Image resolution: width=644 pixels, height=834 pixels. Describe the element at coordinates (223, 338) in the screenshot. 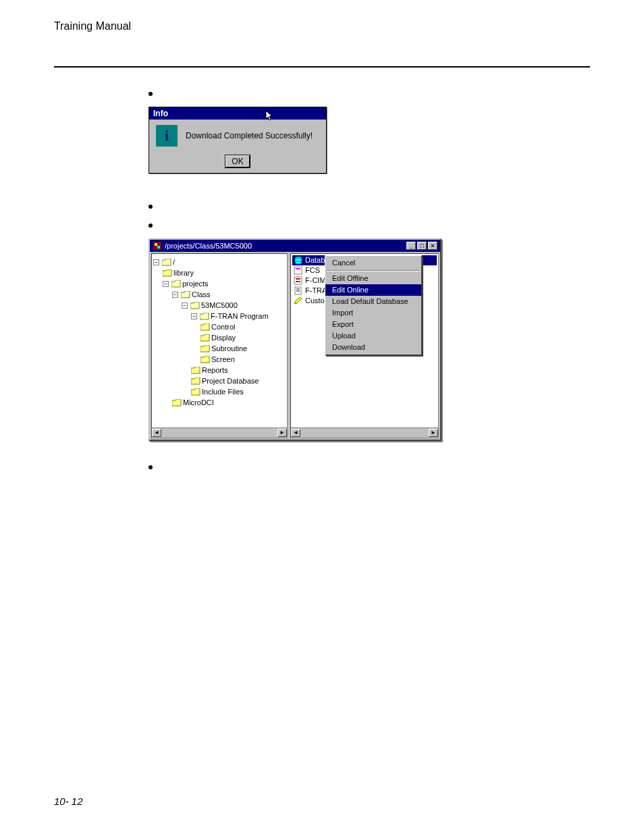

I see `tree-display: Display` at that location.